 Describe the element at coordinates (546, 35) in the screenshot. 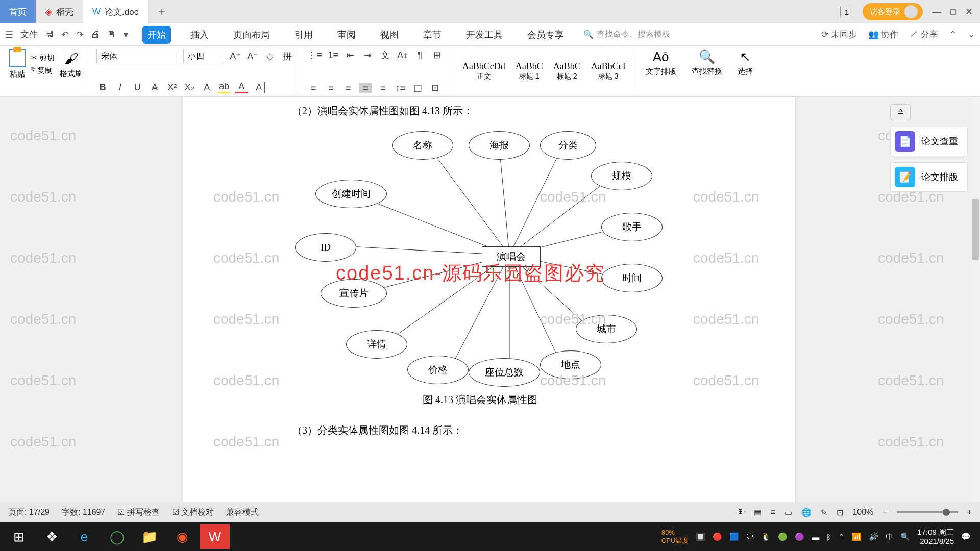

I see `tab-vip: 会员专享` at that location.